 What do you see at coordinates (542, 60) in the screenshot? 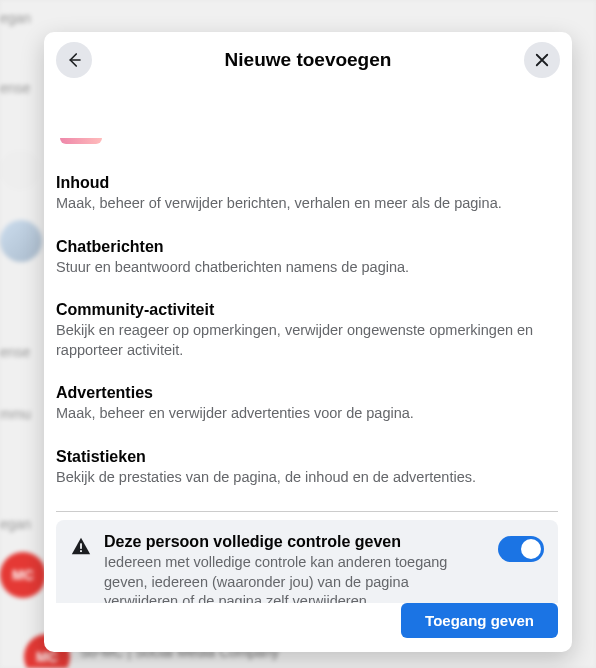
I see `close-button` at bounding box center [542, 60].